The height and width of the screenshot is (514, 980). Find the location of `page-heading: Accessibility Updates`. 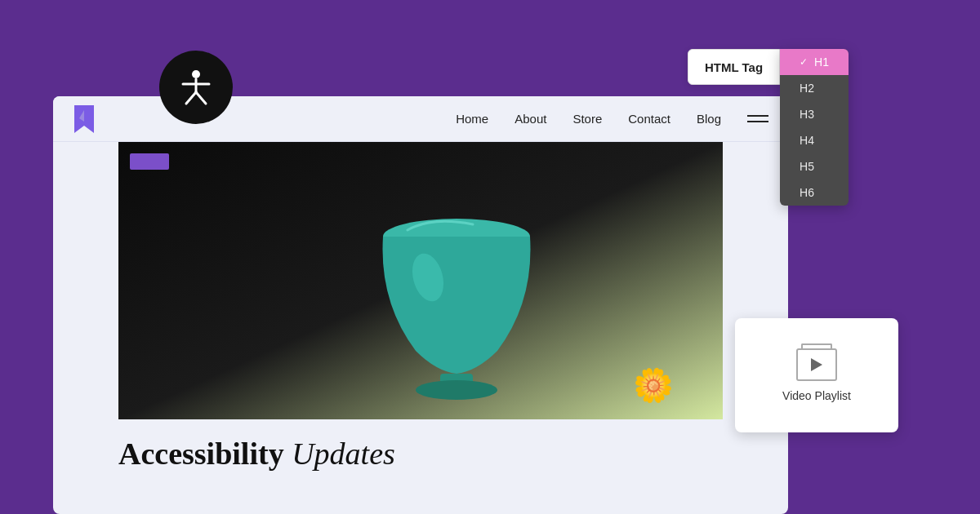

page-heading: Accessibility Updates is located at coordinates (421, 446).